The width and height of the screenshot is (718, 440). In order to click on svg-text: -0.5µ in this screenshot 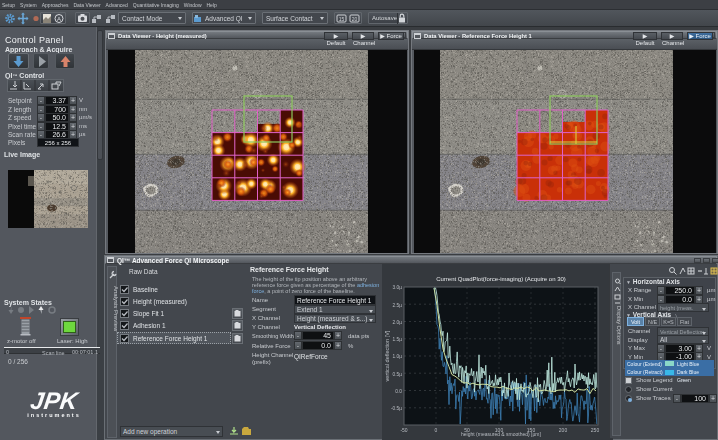, I will do `click(396, 408)`.